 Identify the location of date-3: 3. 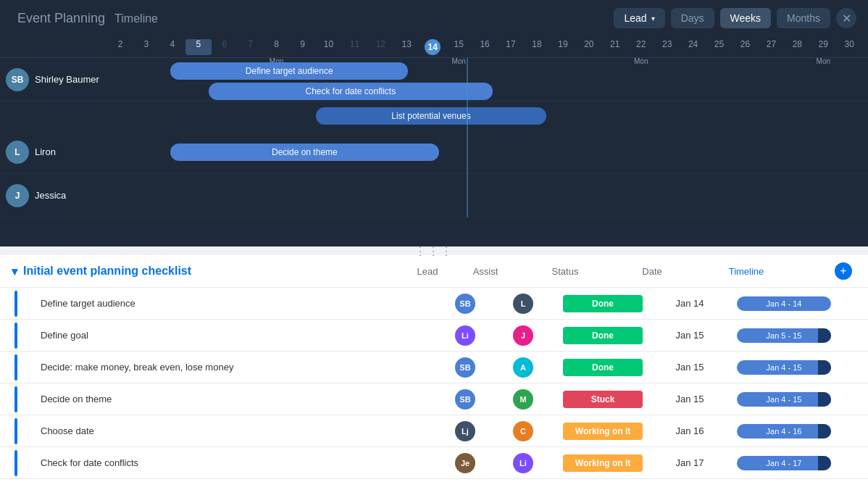
(146, 47).